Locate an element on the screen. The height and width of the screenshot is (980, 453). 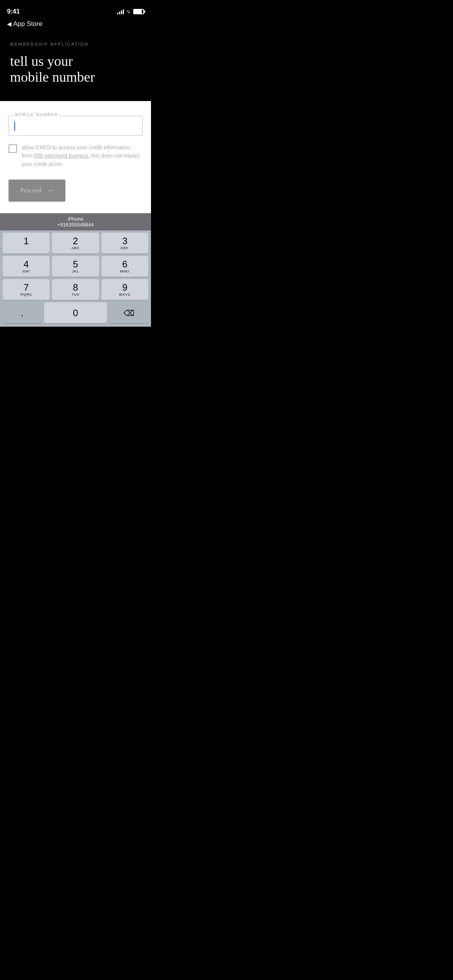
field-label: MOBILE NUMBER is located at coordinates (36, 115).